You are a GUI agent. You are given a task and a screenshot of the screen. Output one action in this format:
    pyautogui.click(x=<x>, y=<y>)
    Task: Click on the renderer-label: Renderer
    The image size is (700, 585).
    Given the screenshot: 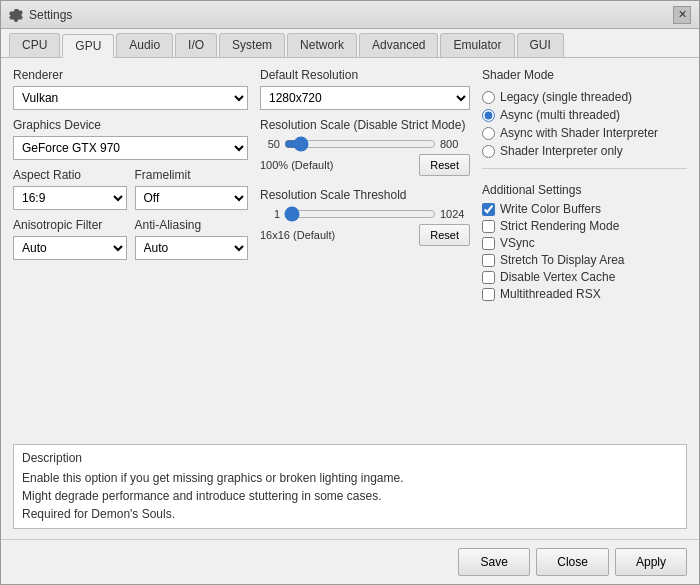 What is the action you would take?
    pyautogui.click(x=130, y=75)
    